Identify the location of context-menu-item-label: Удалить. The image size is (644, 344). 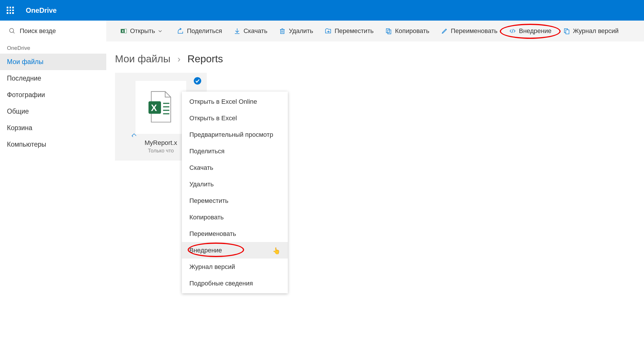
(202, 184).